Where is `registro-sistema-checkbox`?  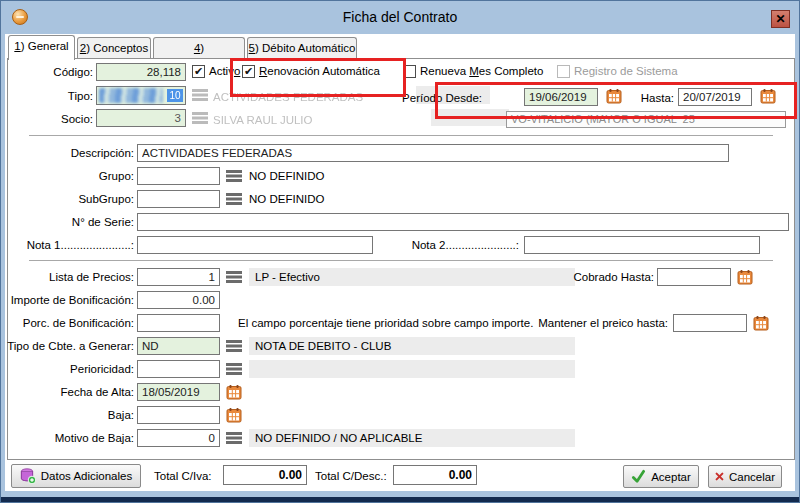
registro-sistema-checkbox is located at coordinates (564, 72).